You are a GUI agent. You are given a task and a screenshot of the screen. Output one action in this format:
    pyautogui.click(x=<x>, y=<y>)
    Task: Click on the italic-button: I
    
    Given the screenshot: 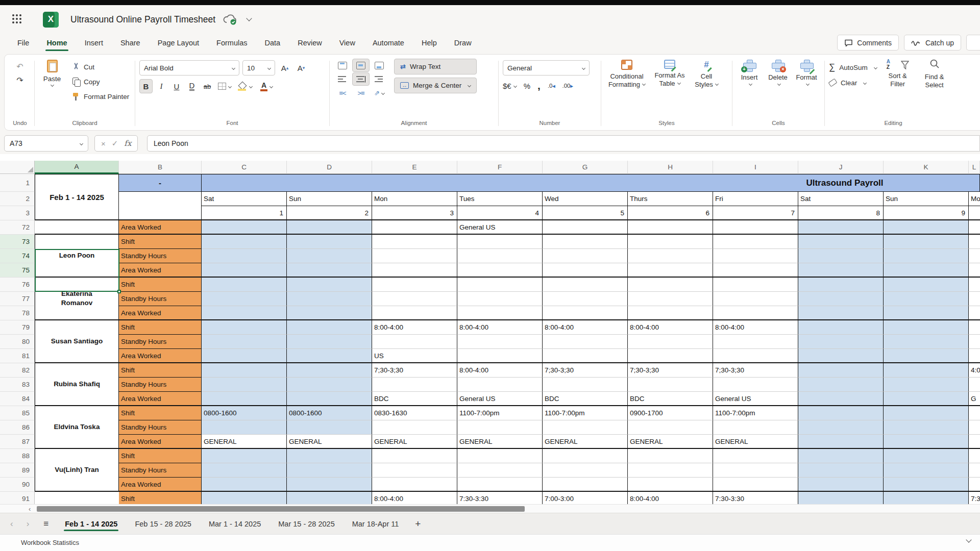 What is the action you would take?
    pyautogui.click(x=161, y=86)
    